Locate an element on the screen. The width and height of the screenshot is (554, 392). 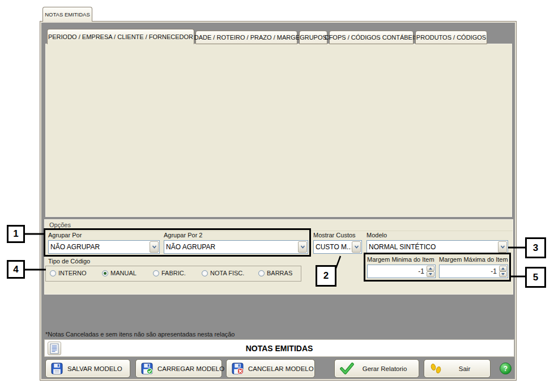
agrupar-por-label: Agrupar Por is located at coordinates (65, 235).